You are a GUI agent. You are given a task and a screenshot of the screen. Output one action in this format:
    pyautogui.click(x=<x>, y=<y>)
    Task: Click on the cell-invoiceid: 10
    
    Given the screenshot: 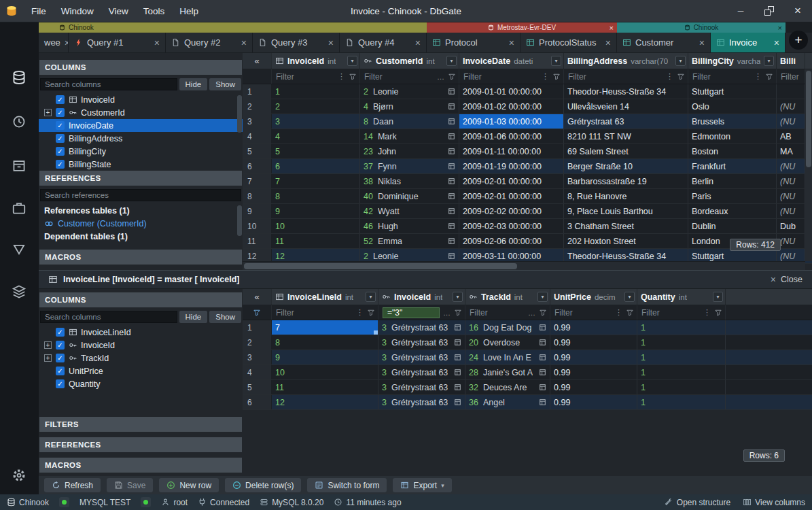 What is the action you would take?
    pyautogui.click(x=316, y=226)
    